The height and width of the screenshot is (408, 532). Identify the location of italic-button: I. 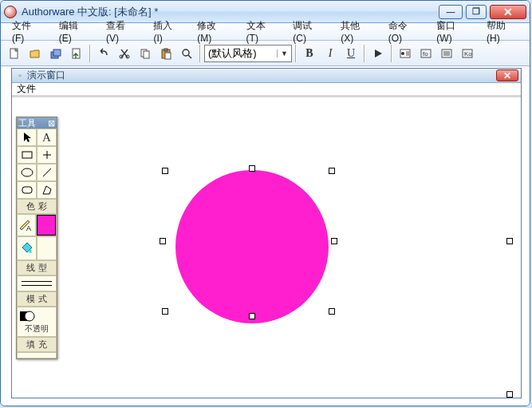
(330, 53).